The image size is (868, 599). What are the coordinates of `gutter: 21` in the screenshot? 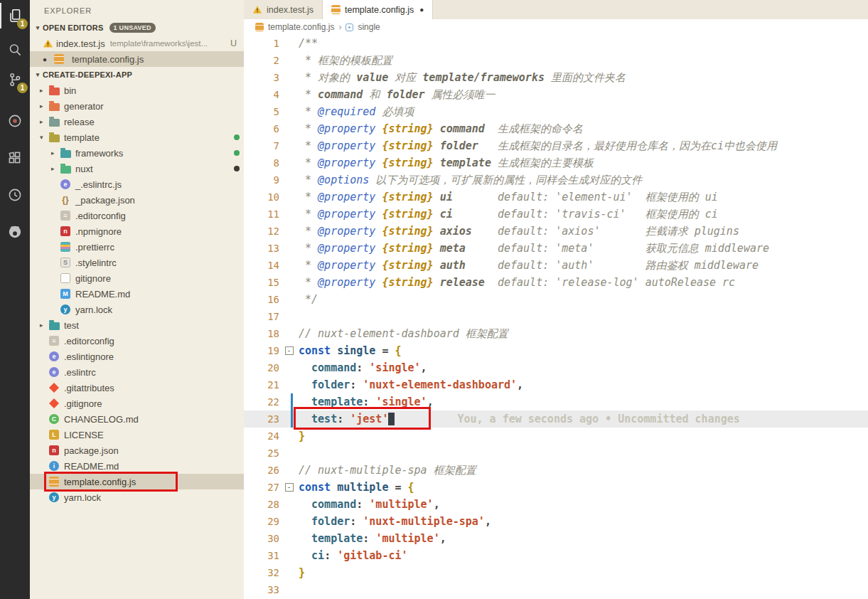 It's located at (272, 385).